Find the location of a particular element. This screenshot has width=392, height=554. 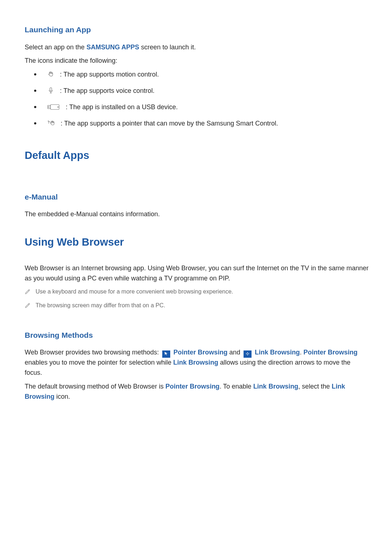

heading-launching-an-app: Launching an App is located at coordinates (197, 30).